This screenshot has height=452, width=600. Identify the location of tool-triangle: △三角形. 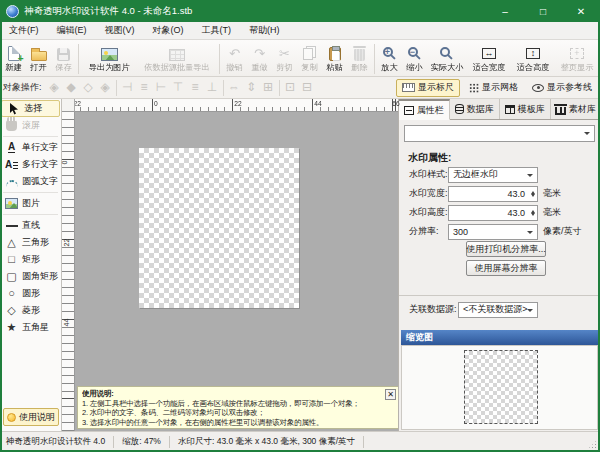
(30, 242).